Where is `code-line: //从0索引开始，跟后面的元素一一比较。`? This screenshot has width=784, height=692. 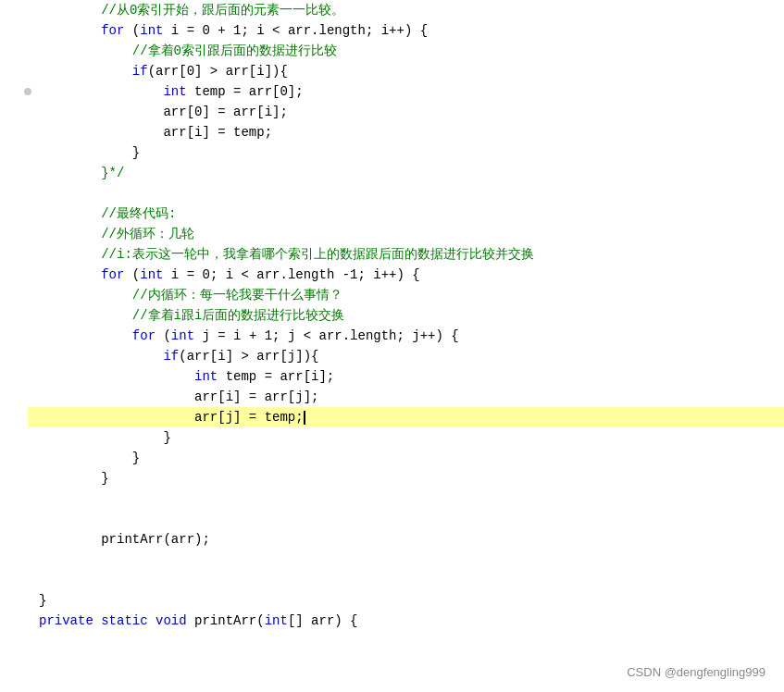 code-line: //从0索引开始，跟后面的元素一一比较。 is located at coordinates (392, 10).